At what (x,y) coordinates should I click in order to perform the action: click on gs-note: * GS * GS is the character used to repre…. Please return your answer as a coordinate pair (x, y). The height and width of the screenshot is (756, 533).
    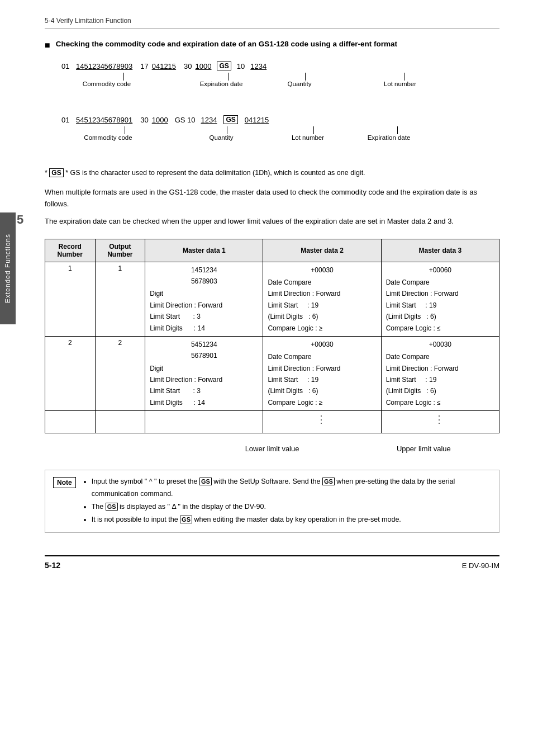
    Looking at the image, I should click on (272, 173).